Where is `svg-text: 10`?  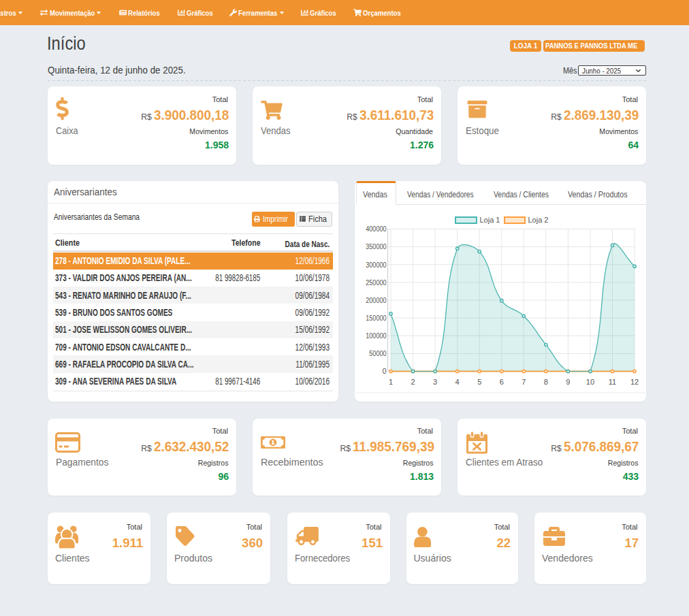 svg-text: 10 is located at coordinates (590, 382).